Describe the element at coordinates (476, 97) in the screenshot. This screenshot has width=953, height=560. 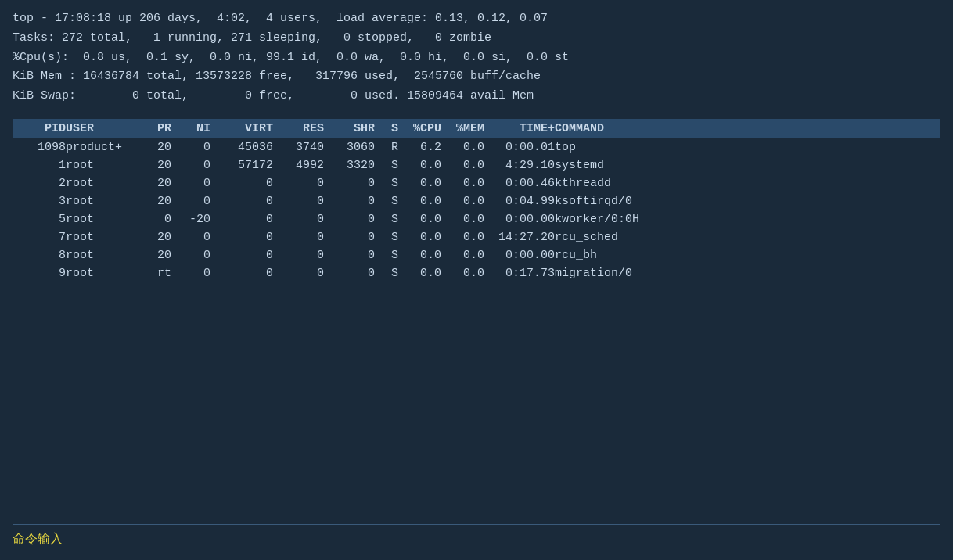
I see `system-line-5: KiB Swap: 0 total, 0 free, 0 used. 15809…` at that location.